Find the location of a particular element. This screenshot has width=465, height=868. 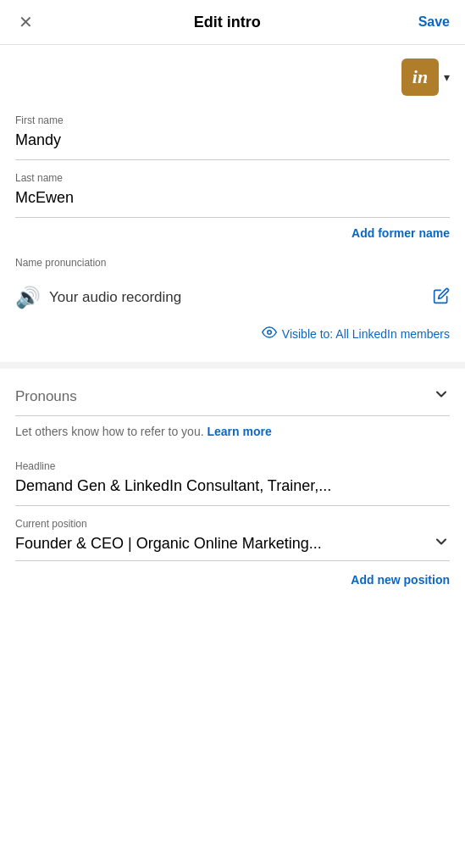

first-name-value: Mandy is located at coordinates (232, 141).